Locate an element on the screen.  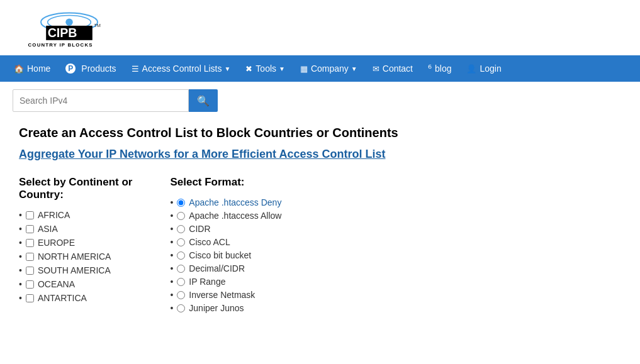
continent-asia: ASIA is located at coordinates (48, 229).